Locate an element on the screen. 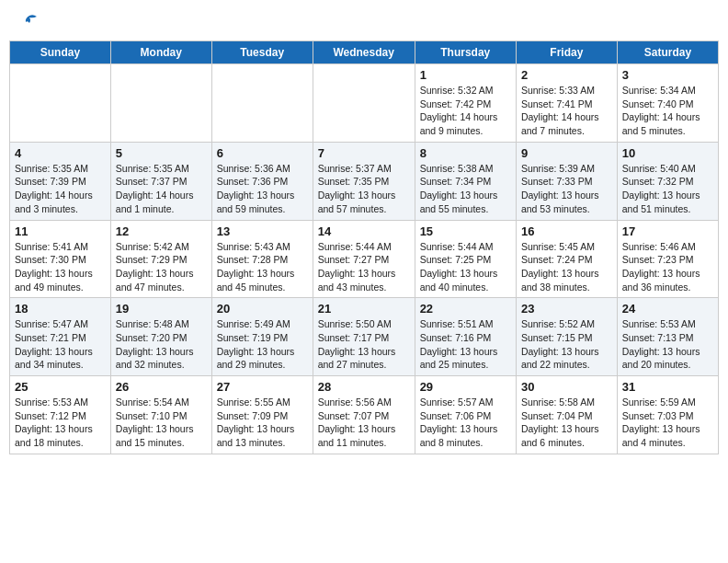 This screenshot has height=563, width=728. day-info: Sunrise: 5:43 AMSunset: 7:28 PMDaylight:… is located at coordinates (263, 267).